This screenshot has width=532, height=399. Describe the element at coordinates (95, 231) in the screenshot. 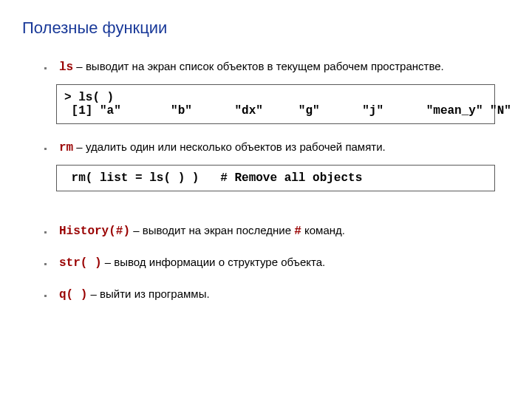

I see `cmd-history: History(#)` at that location.